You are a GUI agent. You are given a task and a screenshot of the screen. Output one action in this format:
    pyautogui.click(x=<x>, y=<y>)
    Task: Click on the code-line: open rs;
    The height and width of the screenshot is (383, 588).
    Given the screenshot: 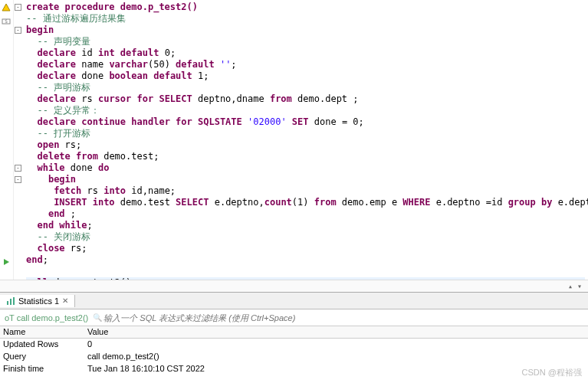 What is the action you would take?
    pyautogui.click(x=305, y=146)
    